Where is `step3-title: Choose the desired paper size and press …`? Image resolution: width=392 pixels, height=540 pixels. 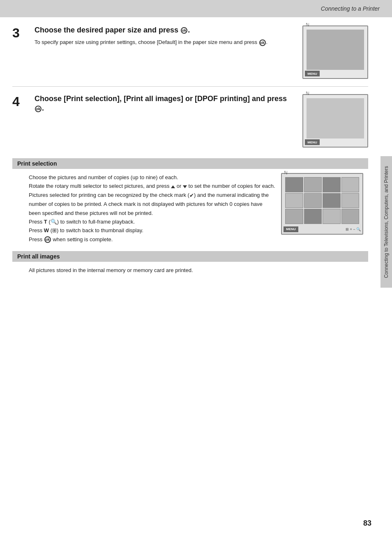
step3-title: Choose the desired paper size and press … is located at coordinates (165, 30).